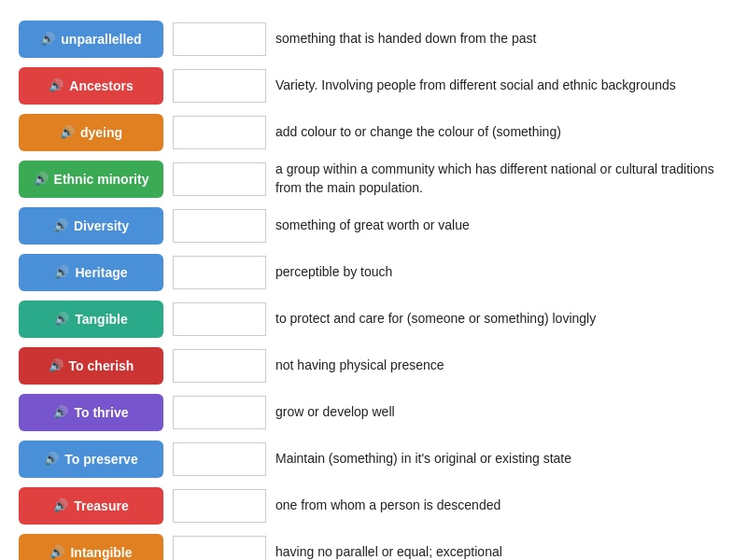 This screenshot has height=560, width=747. What do you see at coordinates (101, 133) in the screenshot?
I see `word-label: dyeing` at bounding box center [101, 133].